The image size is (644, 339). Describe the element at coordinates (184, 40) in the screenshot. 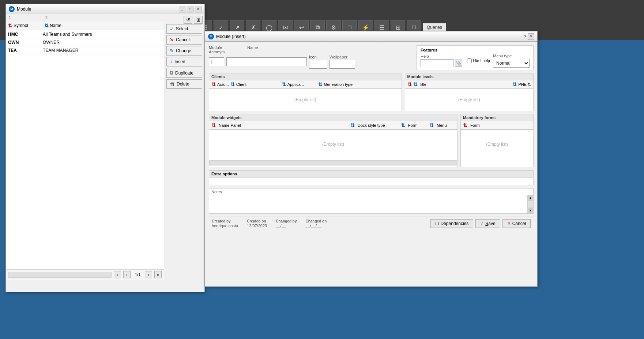

I see `cancel-button: ✕ Cancel` at that location.